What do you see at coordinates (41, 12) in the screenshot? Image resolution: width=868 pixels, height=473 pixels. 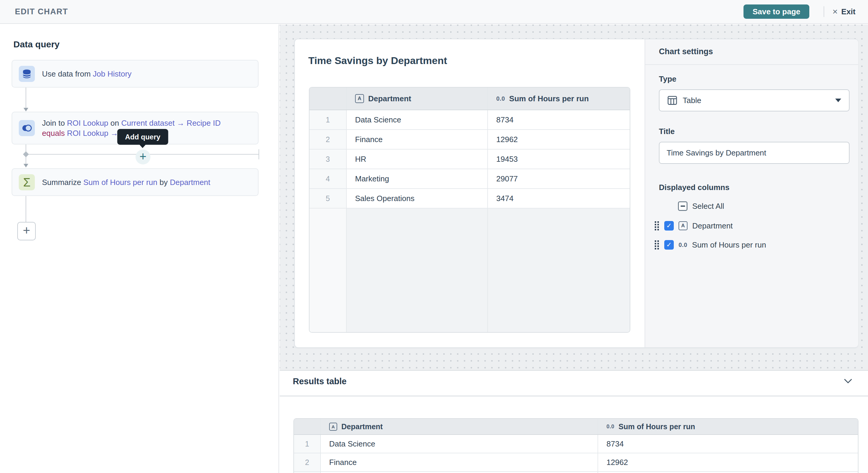 I see `page-title: EDIT CHART` at bounding box center [41, 12].